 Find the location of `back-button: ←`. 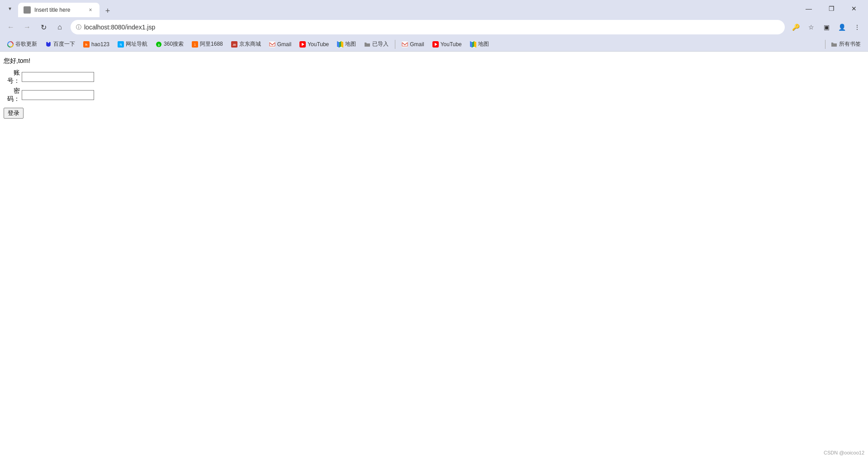

back-button: ← is located at coordinates (11, 27).